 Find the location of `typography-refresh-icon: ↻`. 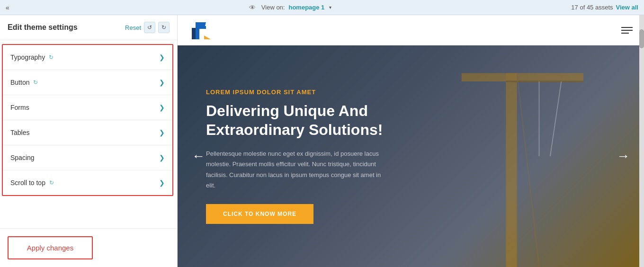

typography-refresh-icon: ↻ is located at coordinates (51, 57).